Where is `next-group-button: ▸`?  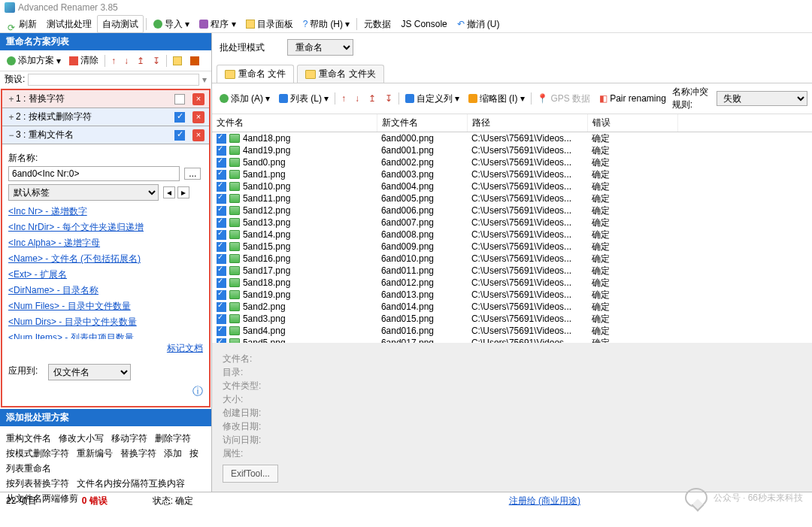 next-group-button: ▸ is located at coordinates (183, 192).